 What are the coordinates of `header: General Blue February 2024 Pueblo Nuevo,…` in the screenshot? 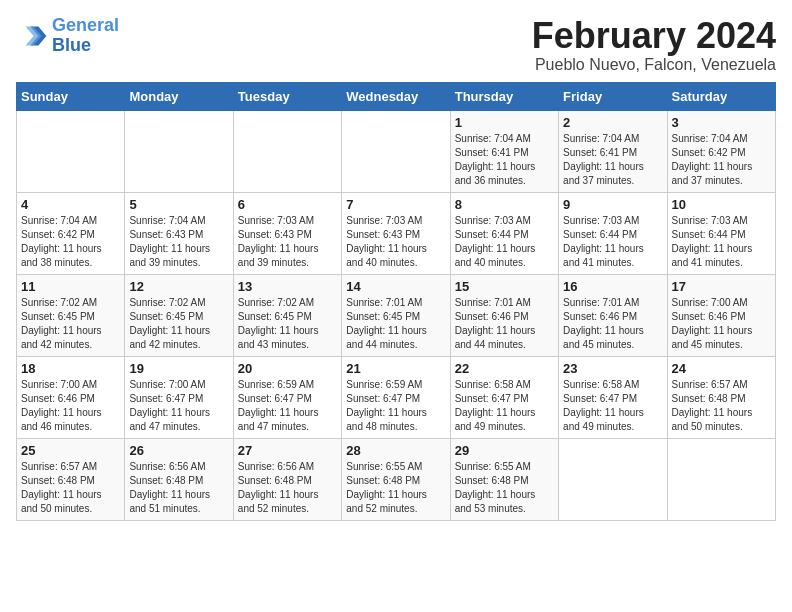 It's located at (396, 45).